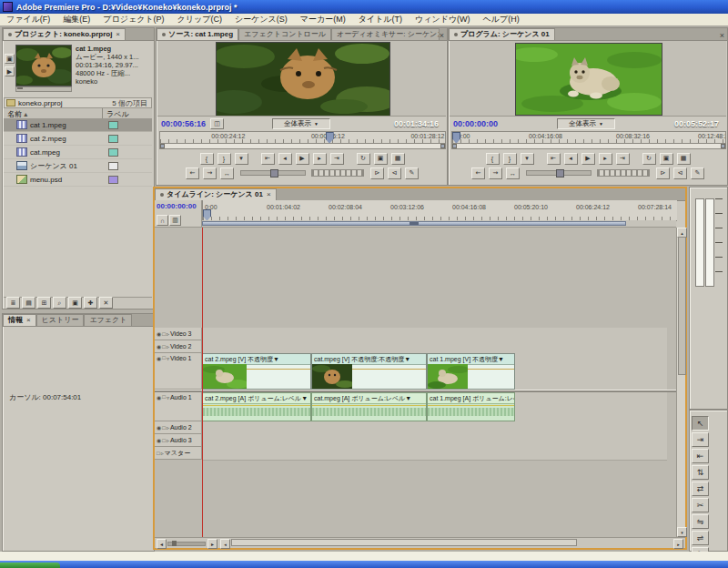 This screenshot has height=568, width=728. Describe the element at coordinates (207, 158) in the screenshot. I see `set-in-button: {` at that location.